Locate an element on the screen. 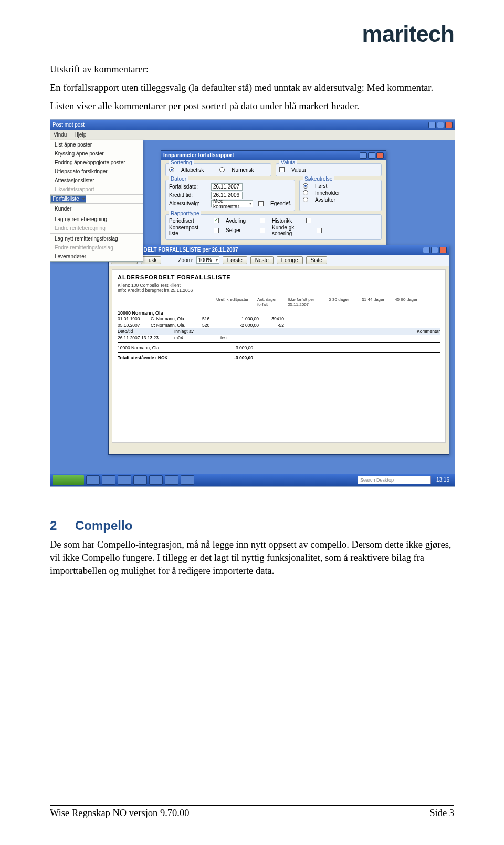 This screenshot has height=845, width=504. cell: 01.01.1900 is located at coordinates (132, 319).